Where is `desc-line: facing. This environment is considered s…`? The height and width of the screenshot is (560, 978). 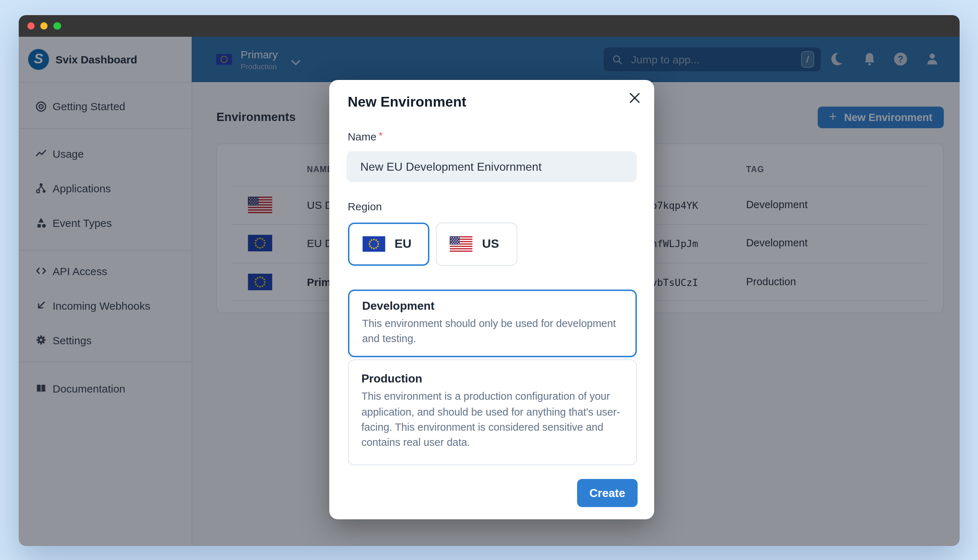
desc-line: facing. This environment is considered s… is located at coordinates (492, 428).